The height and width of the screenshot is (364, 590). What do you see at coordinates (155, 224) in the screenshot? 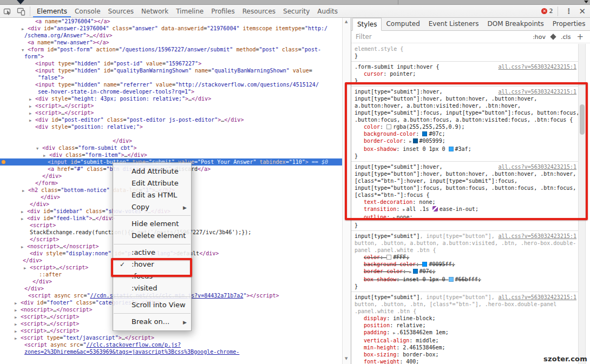
I see `menu-item-label: Hide element` at bounding box center [155, 224].